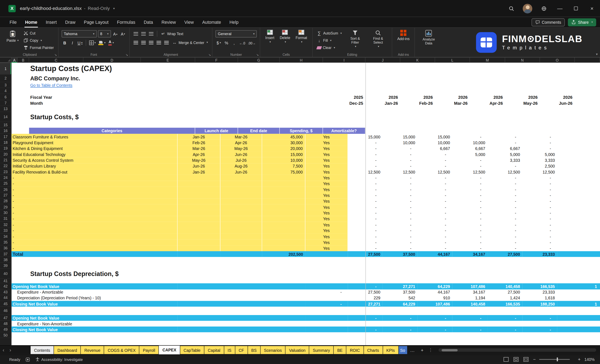  I want to click on month-cell: 5,000, so click(540, 154).